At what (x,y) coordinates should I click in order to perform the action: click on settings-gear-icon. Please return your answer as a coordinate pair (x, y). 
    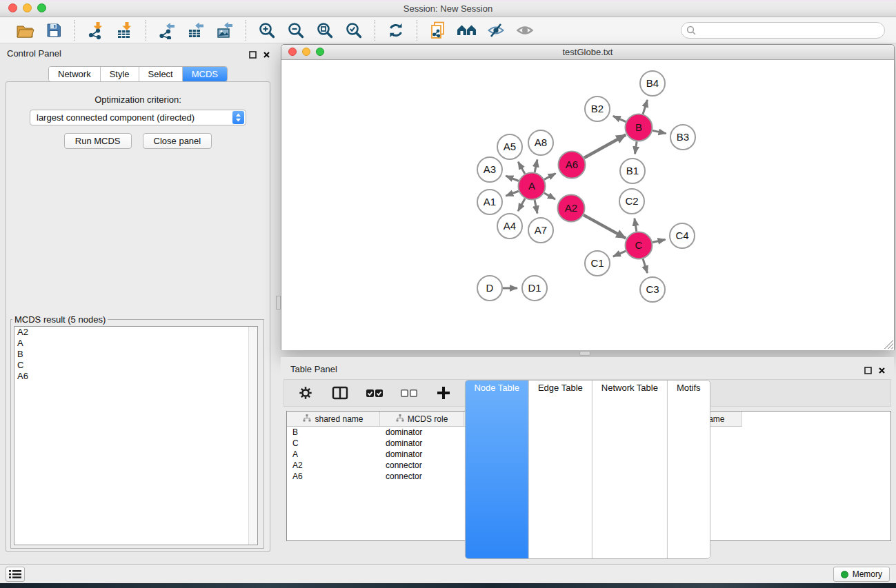
    Looking at the image, I should click on (306, 393).